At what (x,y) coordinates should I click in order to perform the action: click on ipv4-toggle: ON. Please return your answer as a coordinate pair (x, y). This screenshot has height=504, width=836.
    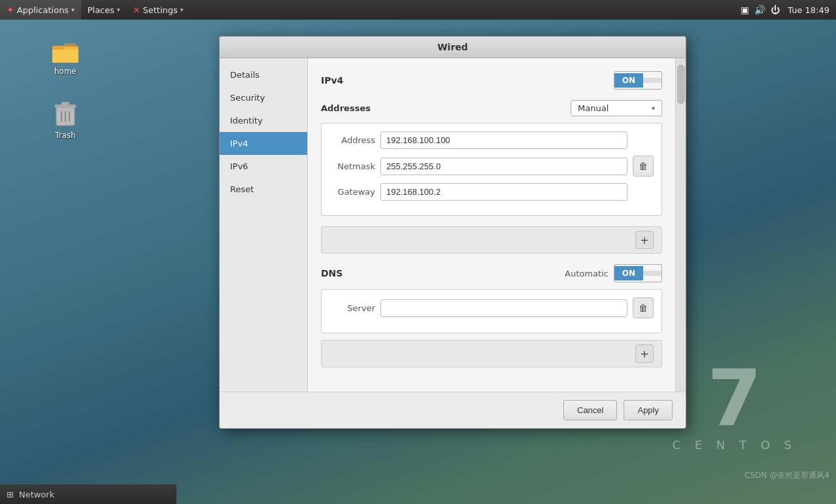
    Looking at the image, I should click on (638, 80).